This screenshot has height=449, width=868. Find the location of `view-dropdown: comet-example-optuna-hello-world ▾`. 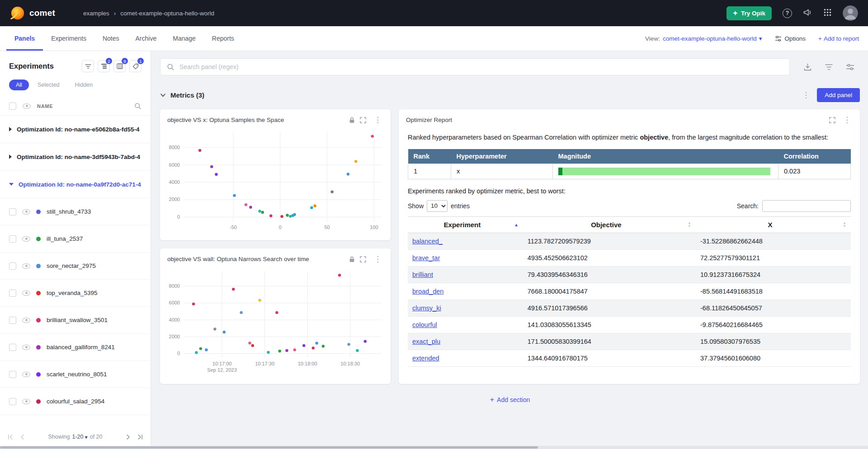

view-dropdown: comet-example-optuna-hello-world ▾ is located at coordinates (712, 38).